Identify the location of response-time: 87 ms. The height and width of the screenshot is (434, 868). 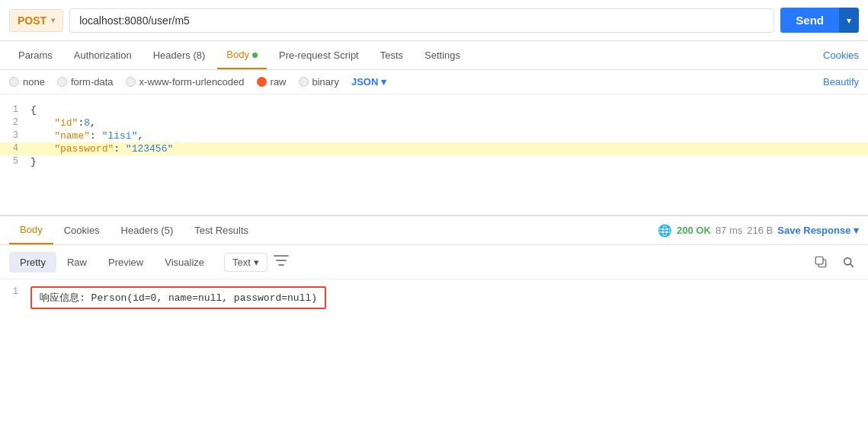
(729, 230).